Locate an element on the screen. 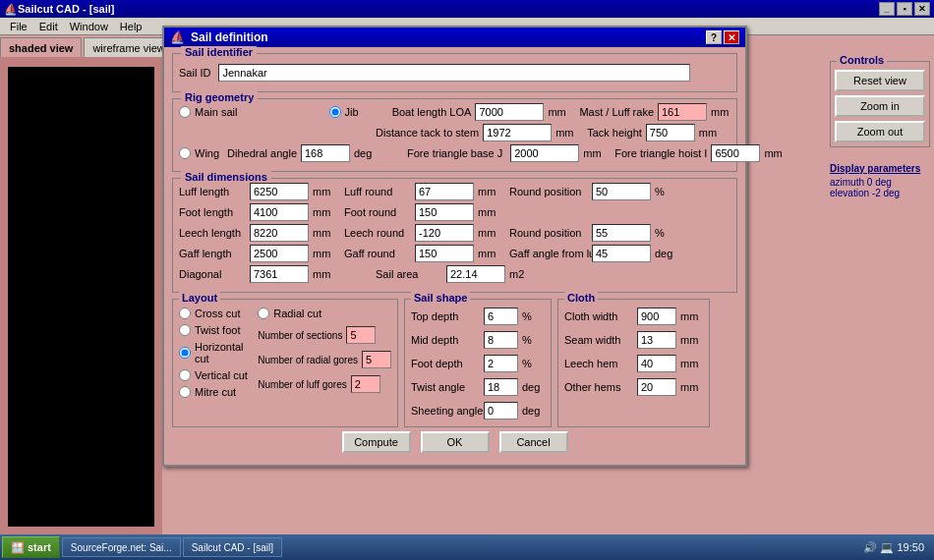  leech-round-unit: mm is located at coordinates (488, 233).